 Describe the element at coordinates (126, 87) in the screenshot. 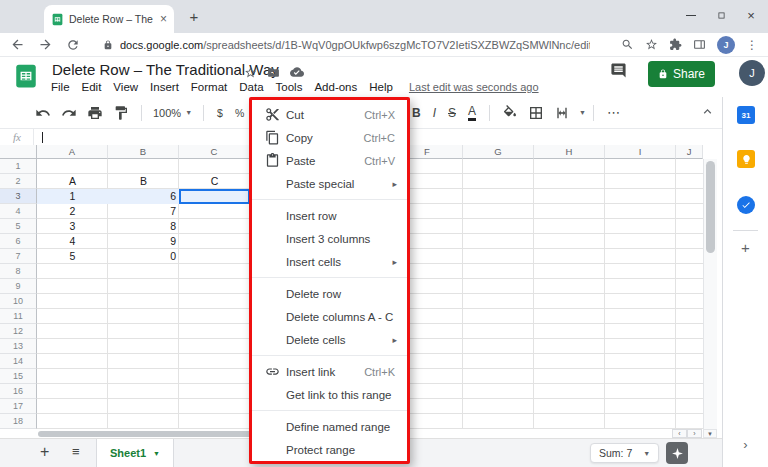

I see `menu-view: View` at that location.